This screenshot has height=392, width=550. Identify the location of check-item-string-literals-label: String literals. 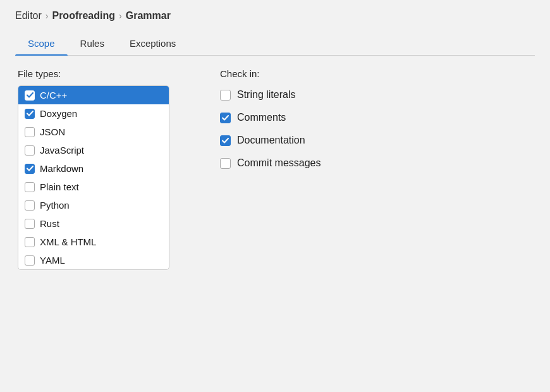
(266, 95).